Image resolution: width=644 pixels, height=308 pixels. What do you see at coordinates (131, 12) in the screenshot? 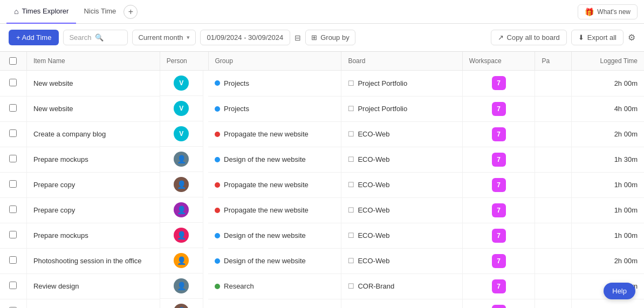
I see `add-tab-button: +` at bounding box center [131, 12].